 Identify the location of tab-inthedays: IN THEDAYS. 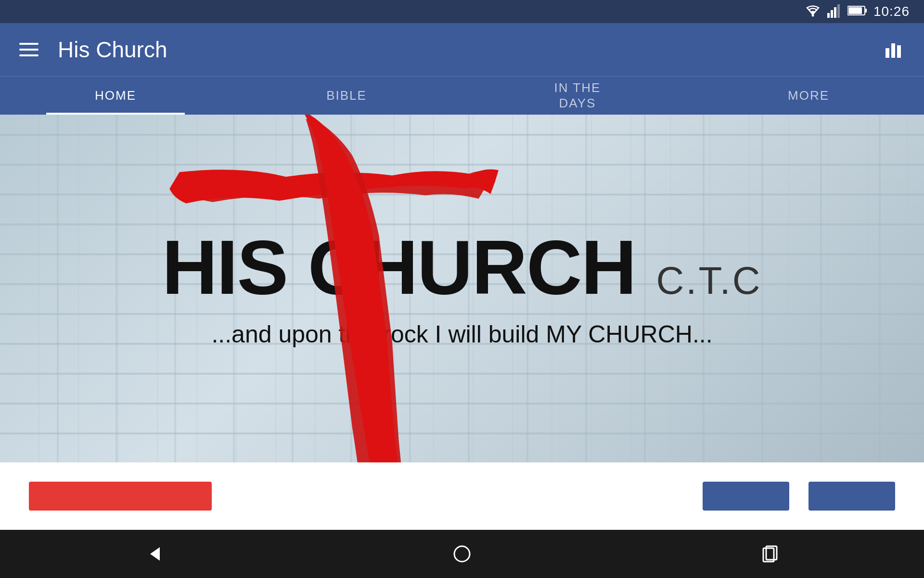
(578, 95).